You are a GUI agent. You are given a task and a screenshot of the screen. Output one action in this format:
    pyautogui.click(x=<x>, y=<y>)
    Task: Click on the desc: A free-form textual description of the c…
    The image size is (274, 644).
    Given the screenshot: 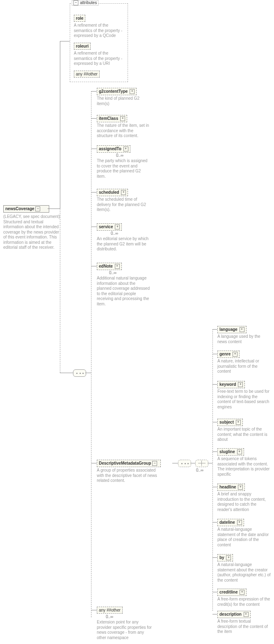 What is the action you would take?
    pyautogui.click(x=244, y=627)
    